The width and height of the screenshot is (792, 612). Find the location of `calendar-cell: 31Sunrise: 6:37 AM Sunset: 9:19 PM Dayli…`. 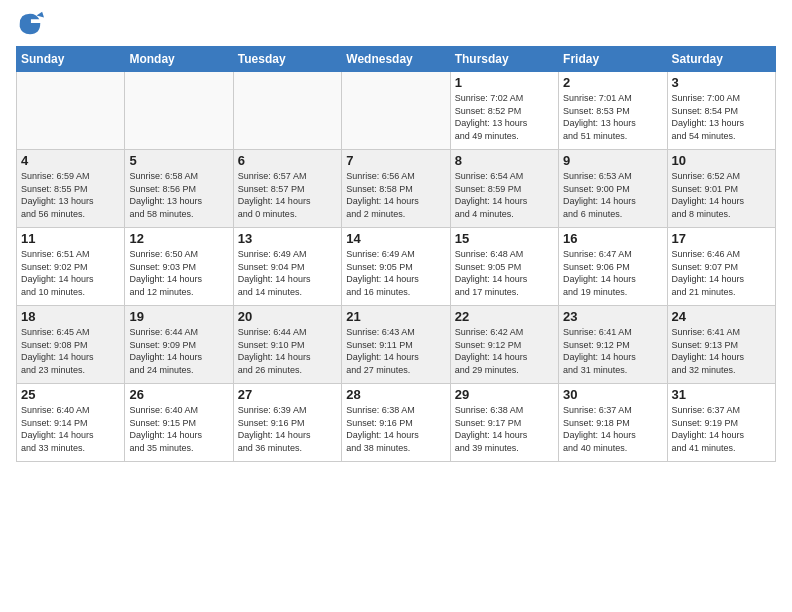

calendar-cell: 31Sunrise: 6:37 AM Sunset: 9:19 PM Dayli… is located at coordinates (721, 423).